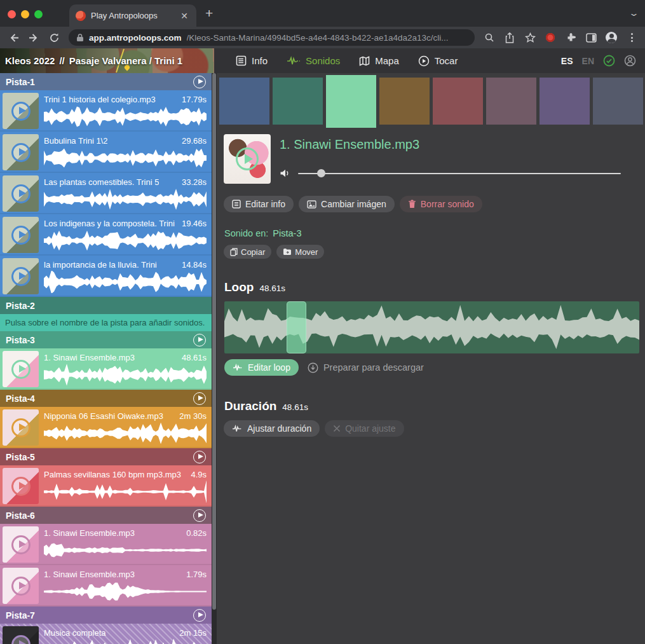 The width and height of the screenshot is (645, 644). Describe the element at coordinates (379, 61) in the screenshot. I see `nav-tab-mapa: Mapa` at that location.